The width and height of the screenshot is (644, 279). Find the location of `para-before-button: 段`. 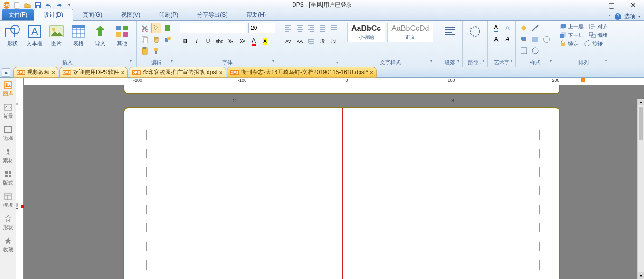

para-before-button: 段 is located at coordinates (322, 41).